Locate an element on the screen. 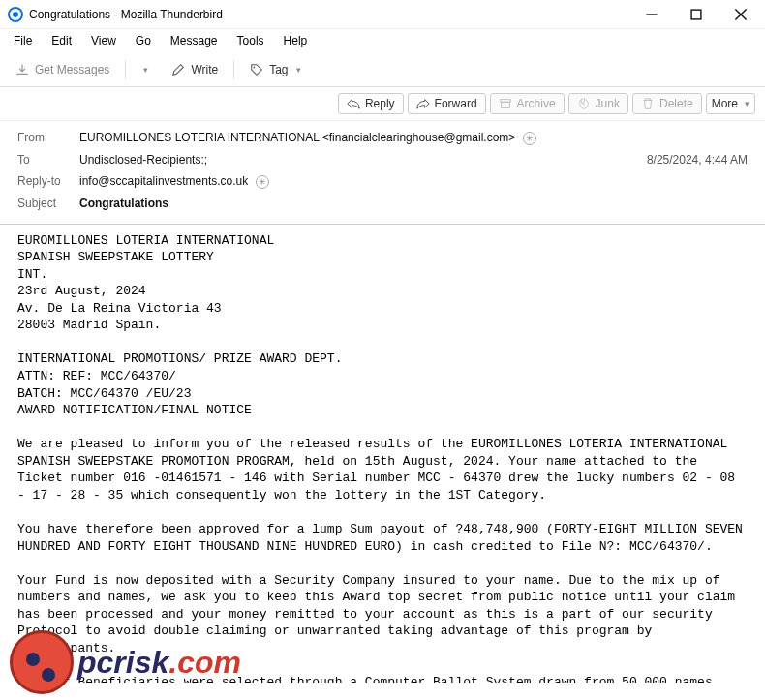  forward-label: Forward is located at coordinates (456, 104).